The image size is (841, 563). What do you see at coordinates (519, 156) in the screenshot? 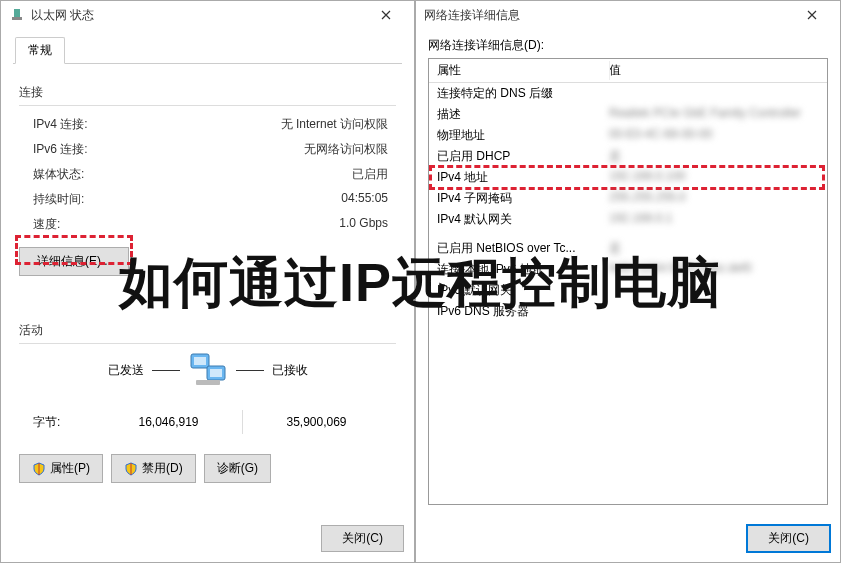
I see `property-cell: 已启用 DHCP` at bounding box center [519, 156].